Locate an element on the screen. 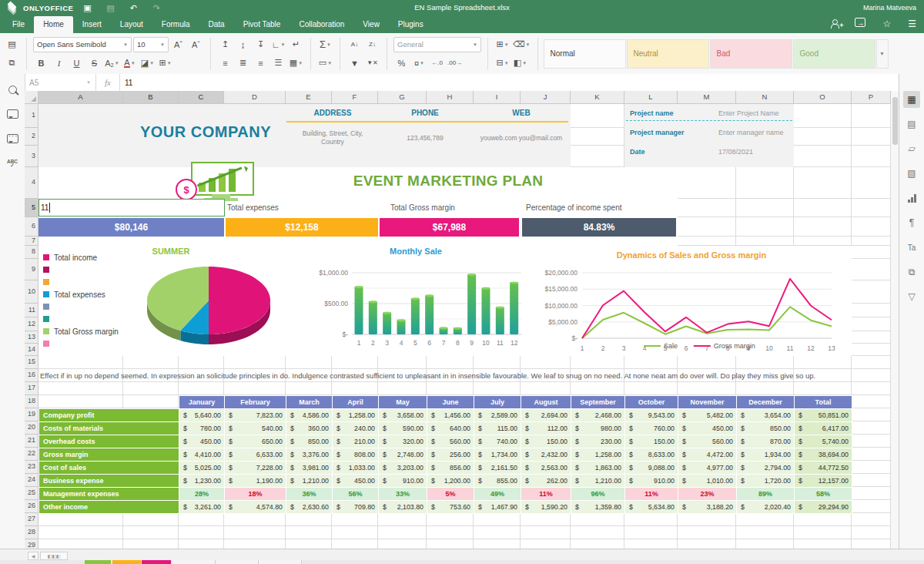  project-name-value: Enter Project Name is located at coordinates (748, 113).